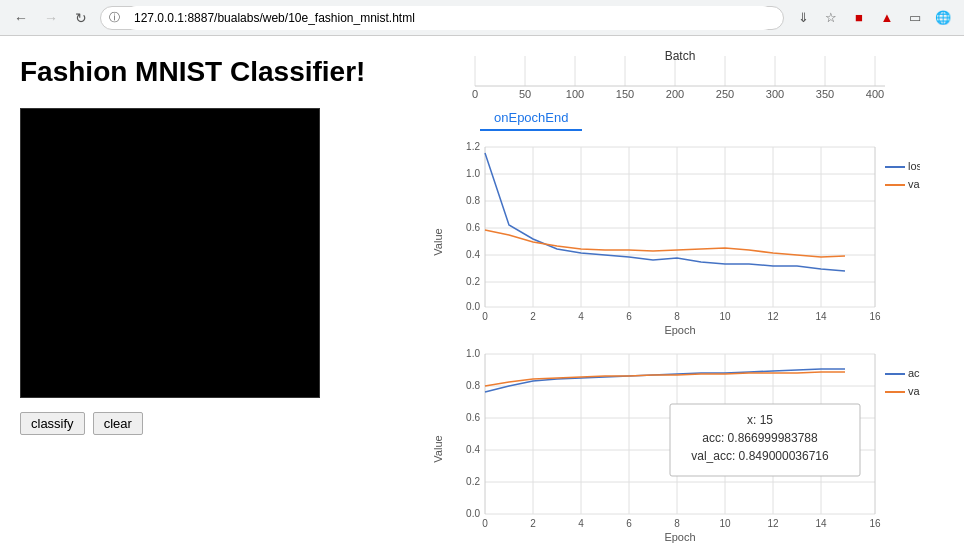 Image resolution: width=964 pixels, height=549 pixels. What do you see at coordinates (575, 94) in the screenshot?
I see `svg-text: 100` at bounding box center [575, 94].